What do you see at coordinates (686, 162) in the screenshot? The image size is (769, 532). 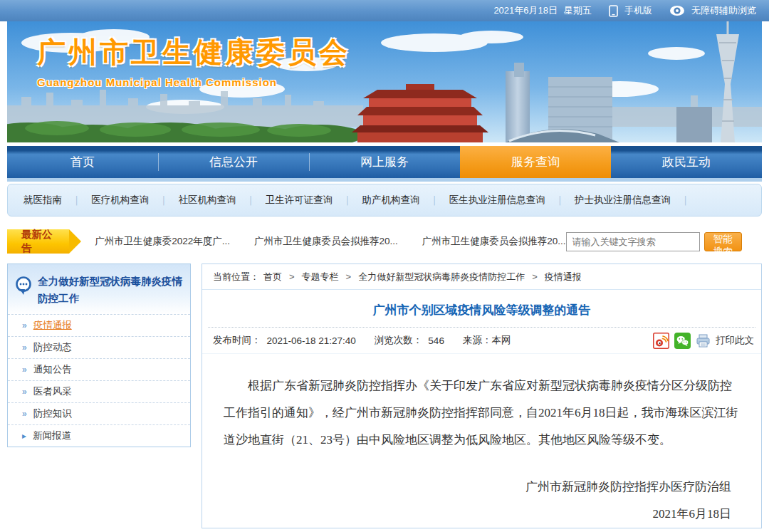 I see `nav-tab-public-interaction: 政民互动` at bounding box center [686, 162].